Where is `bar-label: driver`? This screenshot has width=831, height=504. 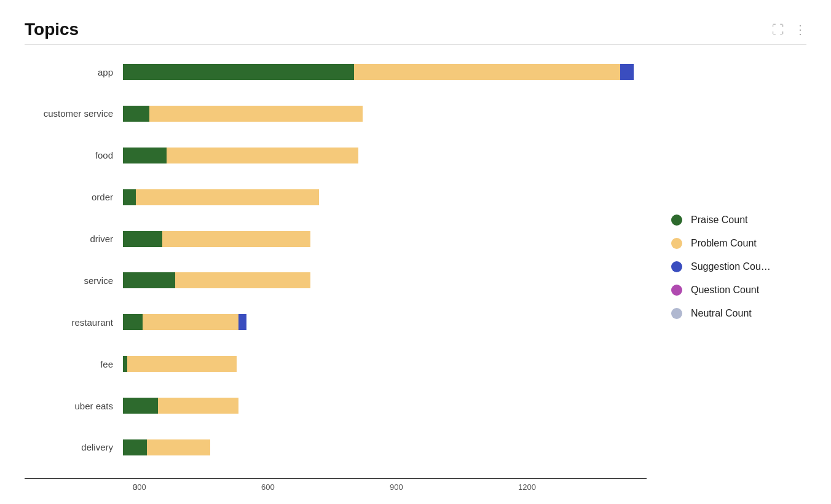 bar-label: driver is located at coordinates (74, 238).